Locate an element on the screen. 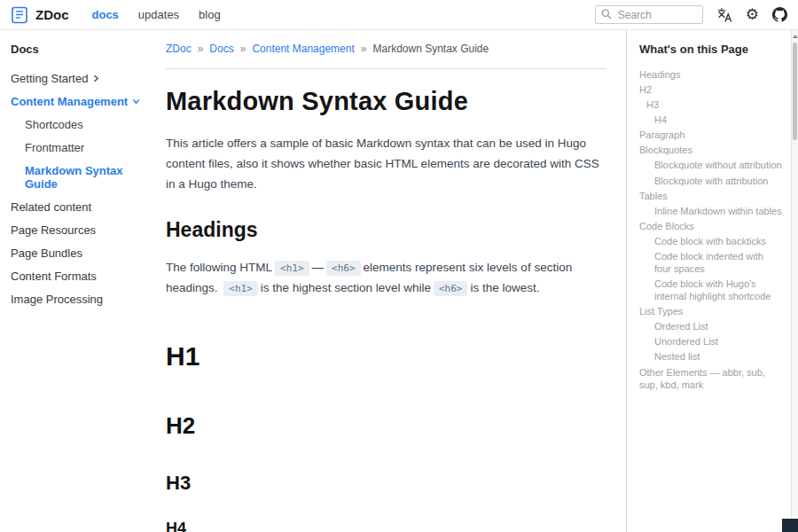 This screenshot has height=532, width=798. toc-item-nested-list: Nested list is located at coordinates (711, 356).